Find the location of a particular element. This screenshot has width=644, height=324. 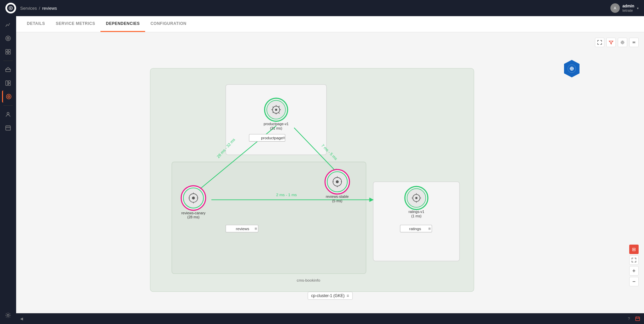

logo-inner is located at coordinates (11, 8).